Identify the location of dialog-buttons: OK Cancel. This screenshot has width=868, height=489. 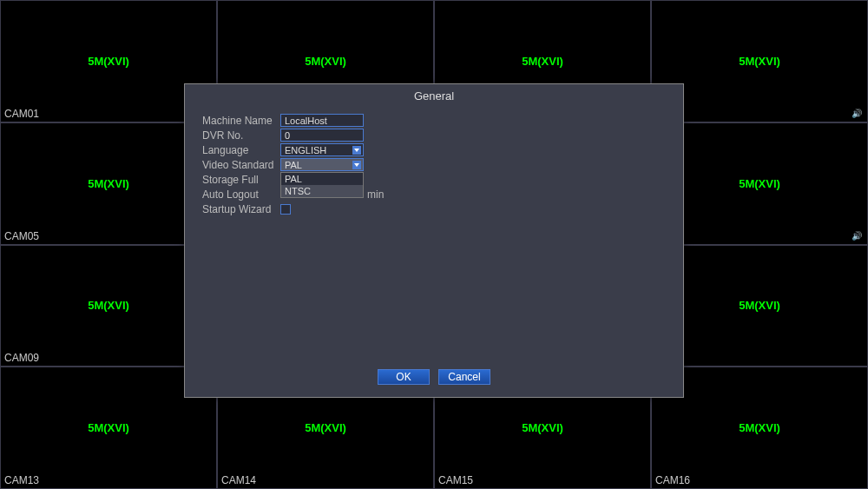
(434, 379).